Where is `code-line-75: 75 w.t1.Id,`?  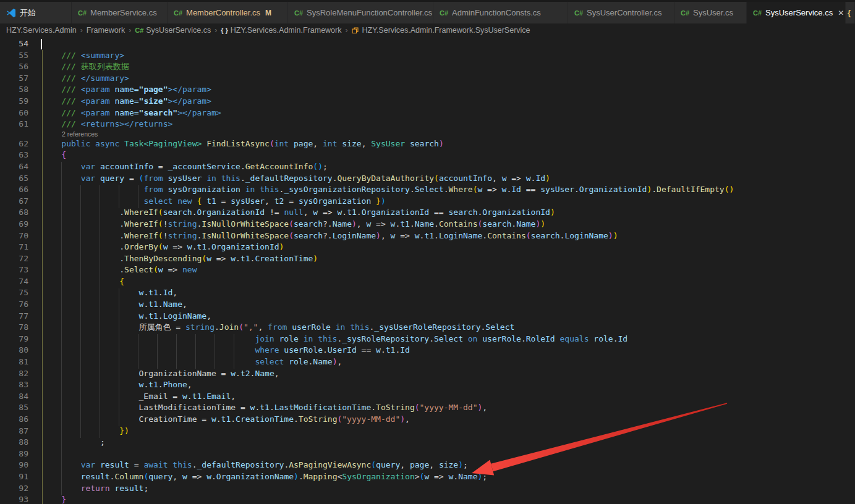 code-line-75: 75 w.t1.Id, is located at coordinates (428, 293).